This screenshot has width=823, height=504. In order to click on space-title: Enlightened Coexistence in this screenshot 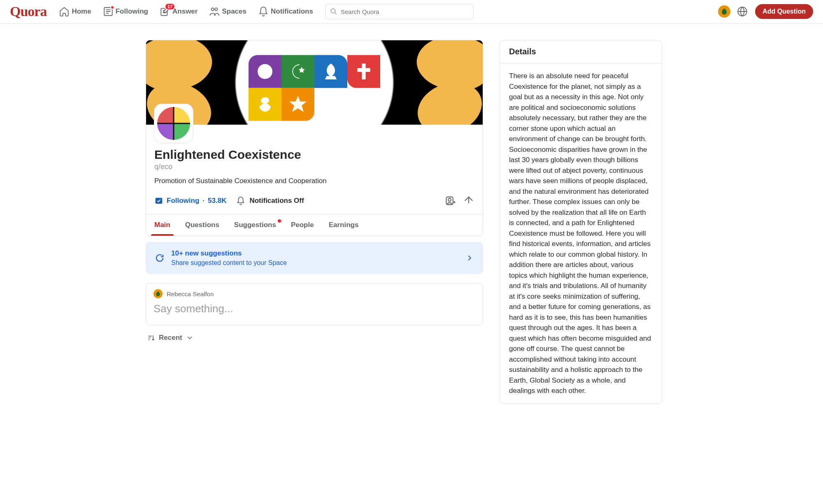, I will do `click(314, 143)`.